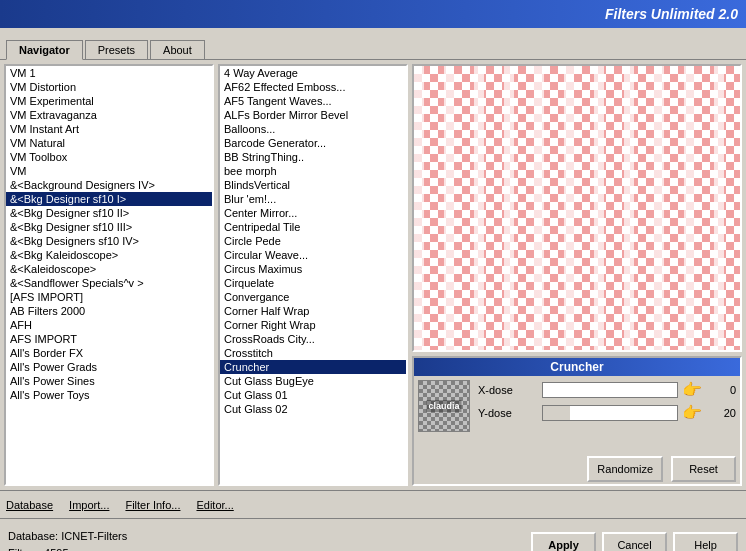 The width and height of the screenshot is (746, 551). Describe the element at coordinates (444, 406) in the screenshot. I see `thumb-label: claudia` at that location.